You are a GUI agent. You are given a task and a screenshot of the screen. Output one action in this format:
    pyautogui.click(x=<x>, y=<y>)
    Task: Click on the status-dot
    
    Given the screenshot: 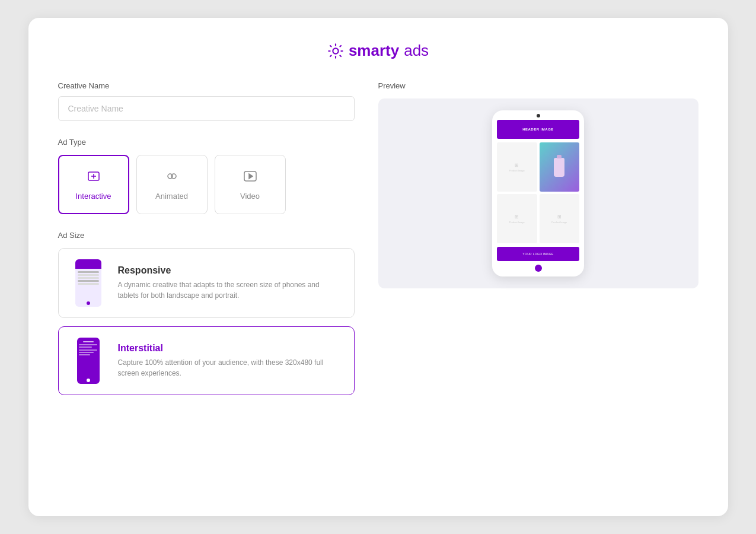 What is the action you would take?
    pyautogui.click(x=538, y=116)
    